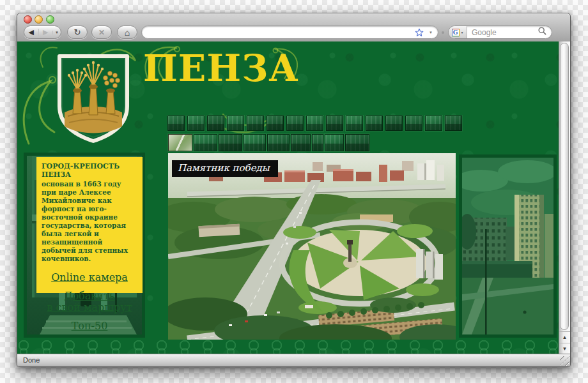  Describe the element at coordinates (565, 337) in the screenshot. I see `scroll-up-button: ▲` at that location.